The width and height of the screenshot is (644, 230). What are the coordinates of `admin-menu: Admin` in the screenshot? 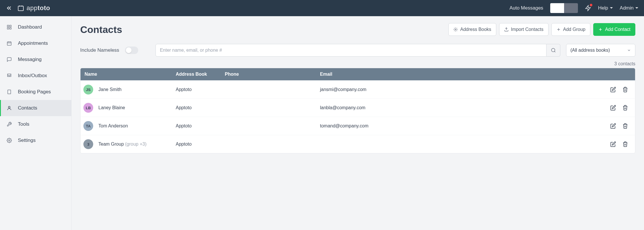 It's located at (629, 8).